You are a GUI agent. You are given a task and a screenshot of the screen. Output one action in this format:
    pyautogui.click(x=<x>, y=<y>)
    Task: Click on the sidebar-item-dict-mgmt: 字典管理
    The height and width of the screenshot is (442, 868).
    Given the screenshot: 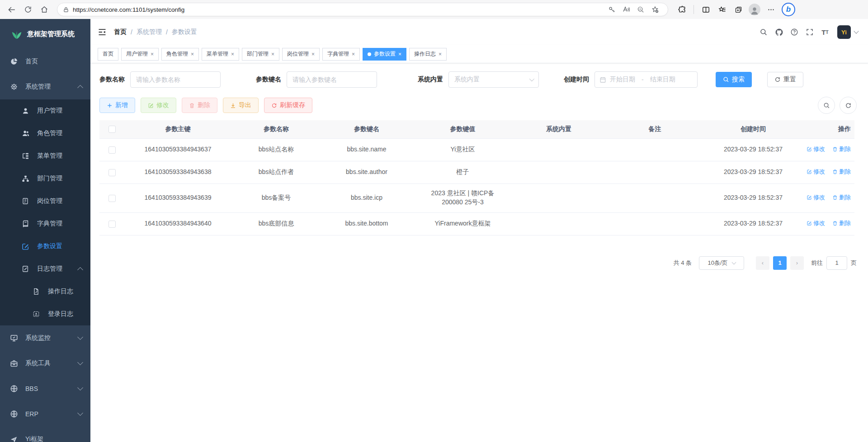 What is the action you would take?
    pyautogui.click(x=45, y=224)
    